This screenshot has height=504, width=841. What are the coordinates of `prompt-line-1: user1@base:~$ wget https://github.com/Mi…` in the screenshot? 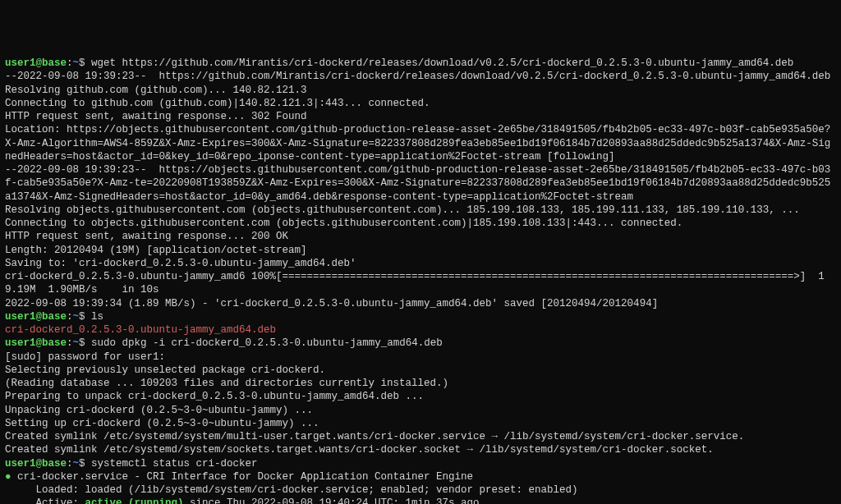 It's located at (420, 63).